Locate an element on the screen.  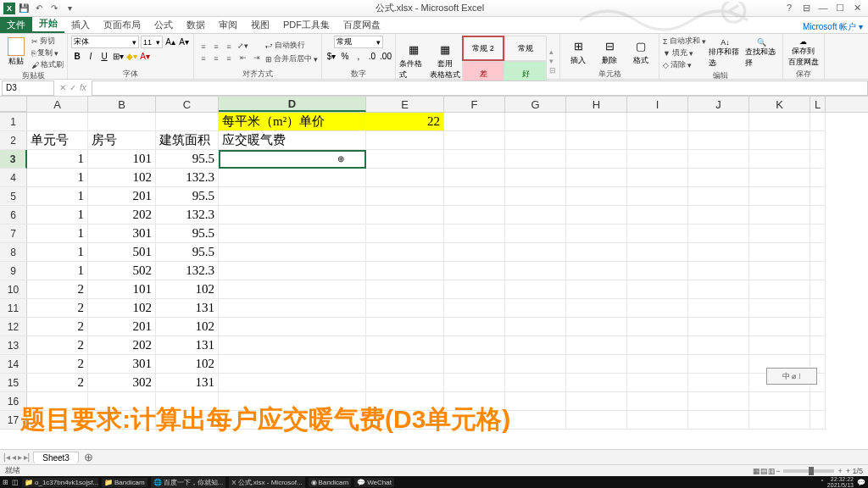
task-bandicam2: ◉ Bandicam is located at coordinates (331, 483).